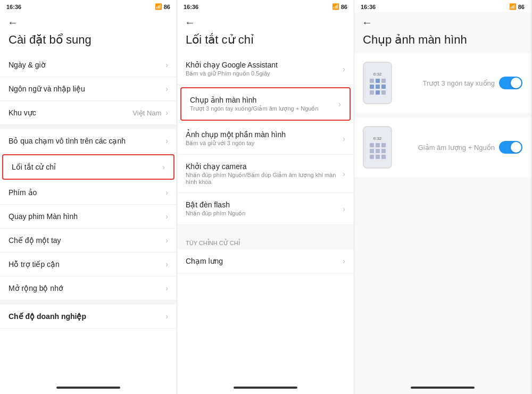  What do you see at coordinates (265, 262) in the screenshot?
I see `menu-item-cham-lung: Chạm lưng ›` at bounding box center [265, 262].